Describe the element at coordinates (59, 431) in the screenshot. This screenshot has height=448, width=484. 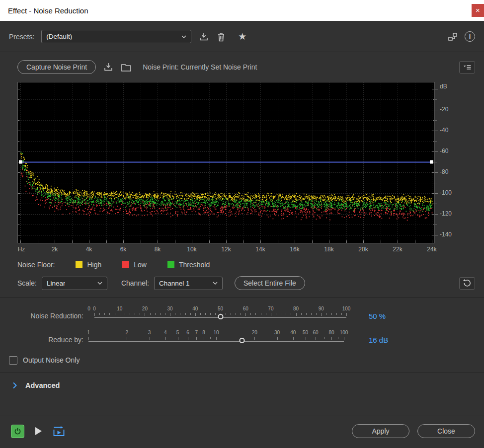
I see `loop-playback-icon` at that location.